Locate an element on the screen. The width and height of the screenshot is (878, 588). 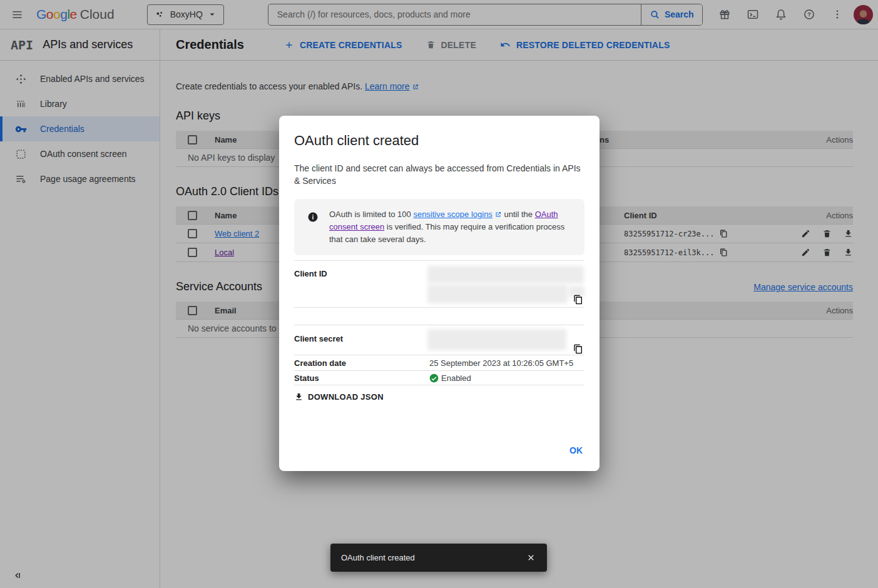
download-icon is located at coordinates (299, 397).